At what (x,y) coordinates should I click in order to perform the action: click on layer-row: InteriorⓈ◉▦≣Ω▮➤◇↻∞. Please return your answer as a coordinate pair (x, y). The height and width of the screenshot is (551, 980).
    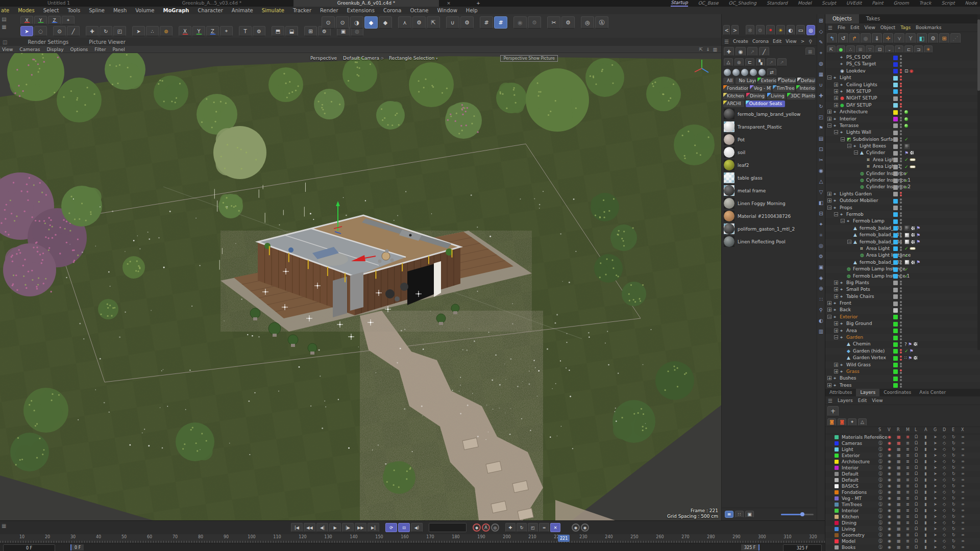
    Looking at the image, I should click on (902, 511).